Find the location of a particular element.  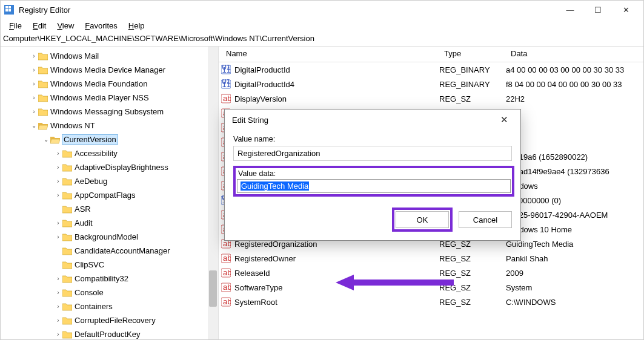

tree-node: ›AppCompatFlags is located at coordinates (109, 195).